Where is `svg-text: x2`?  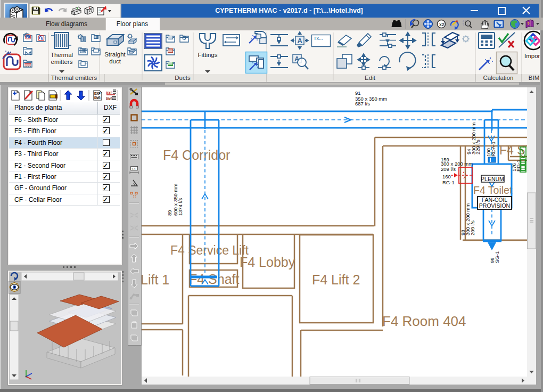 svg-text: x2 is located at coordinates (442, 24).